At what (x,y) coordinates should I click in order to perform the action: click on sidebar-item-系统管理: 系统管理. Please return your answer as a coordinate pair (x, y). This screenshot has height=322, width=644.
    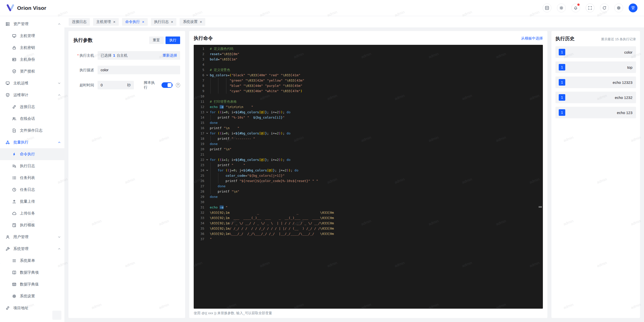
    Looking at the image, I should click on (32, 249).